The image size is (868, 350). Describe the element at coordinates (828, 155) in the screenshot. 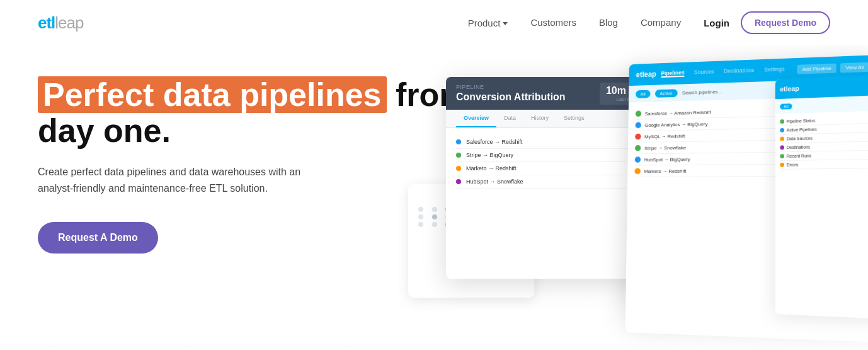

I see `third-text-5: Recent Runs` at that location.